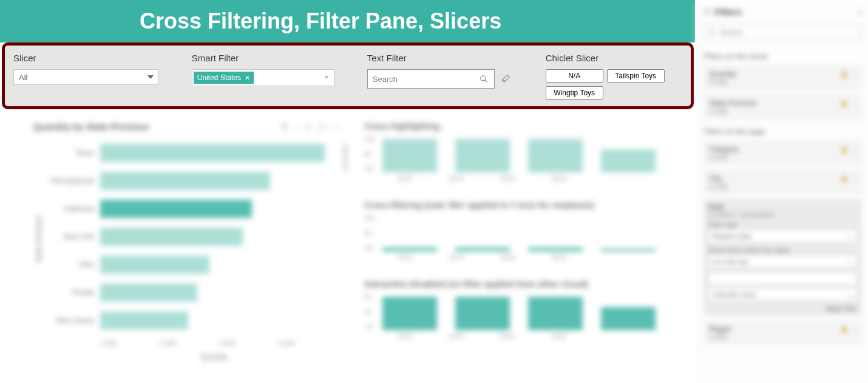 The width and height of the screenshot is (868, 383). Describe the element at coordinates (223, 78) in the screenshot. I see `smart-filter-tag: United States ✕` at that location.